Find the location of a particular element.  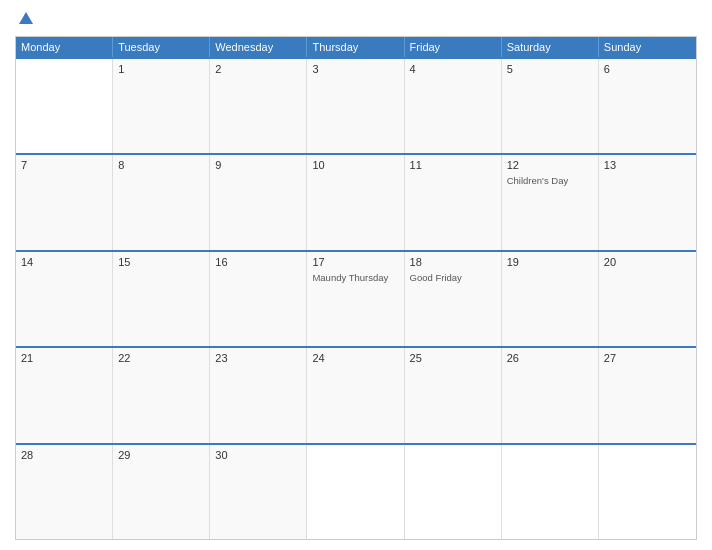

day-number: 17 is located at coordinates (355, 262).